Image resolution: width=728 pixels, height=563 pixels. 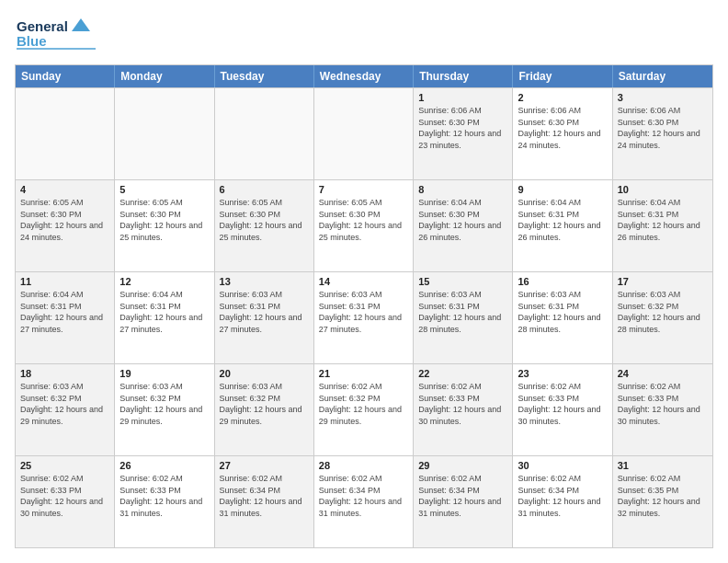 I want to click on calendar-cell-4: 4Sunrise: 6:05 AM Sunset: 6:30 PM Daylig…, so click(x=65, y=226).